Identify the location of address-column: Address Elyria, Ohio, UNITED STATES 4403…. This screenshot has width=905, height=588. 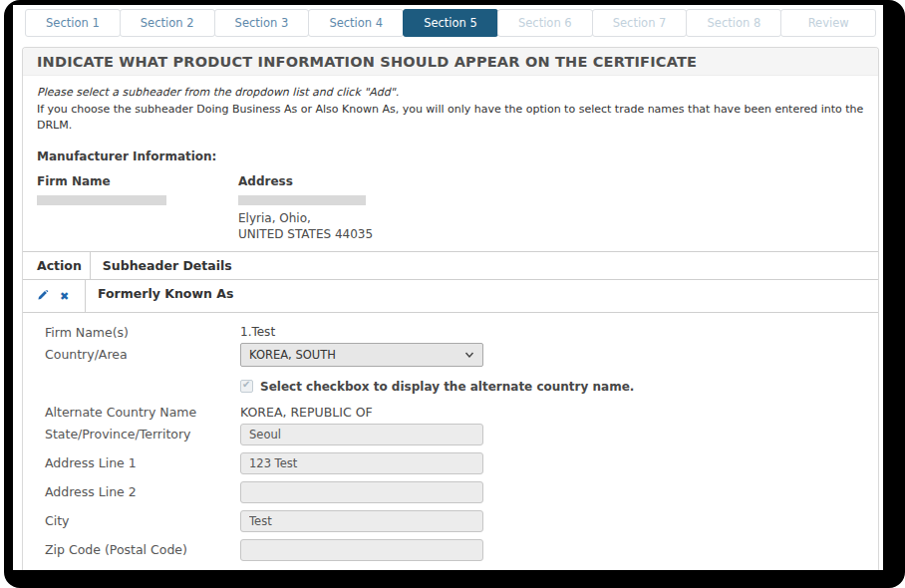
(305, 208).